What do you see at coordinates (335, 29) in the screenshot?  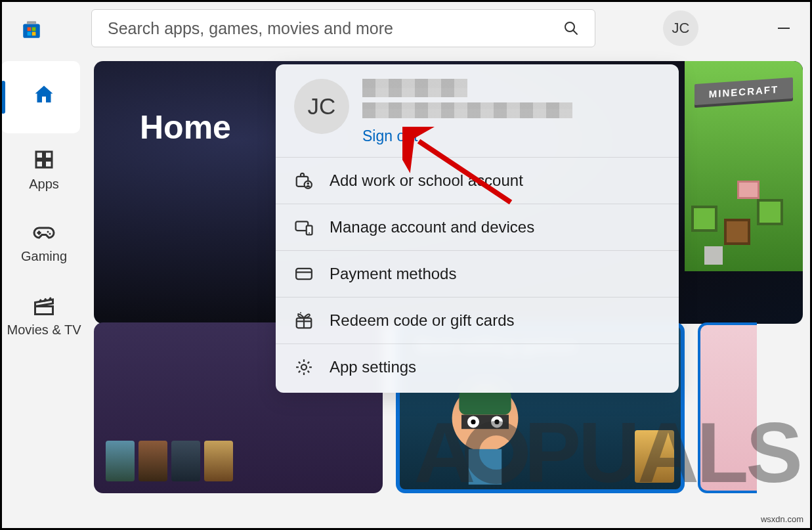 I see `search-input` at bounding box center [335, 29].